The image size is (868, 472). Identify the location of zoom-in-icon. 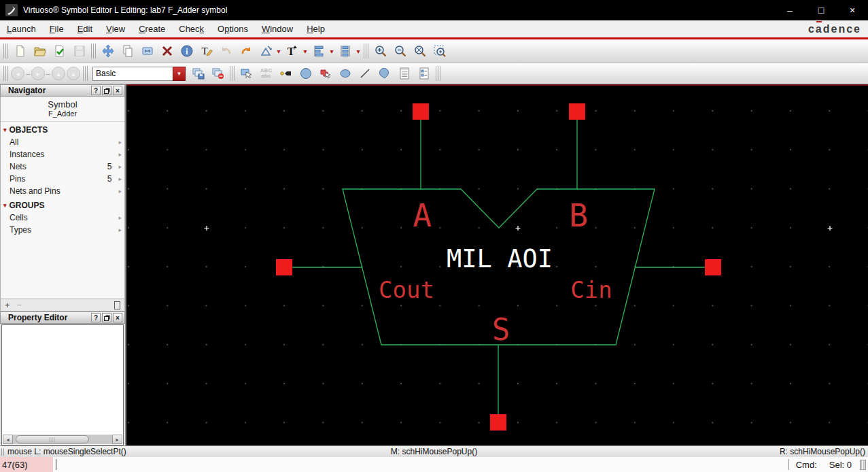
(381, 51).